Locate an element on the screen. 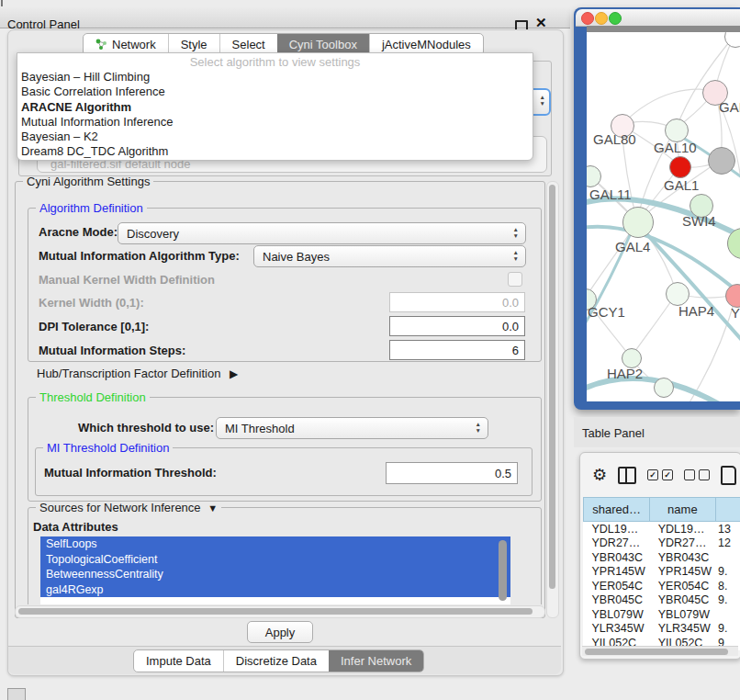  table-row: YPR145WYPR145W9. is located at coordinates (662, 572).